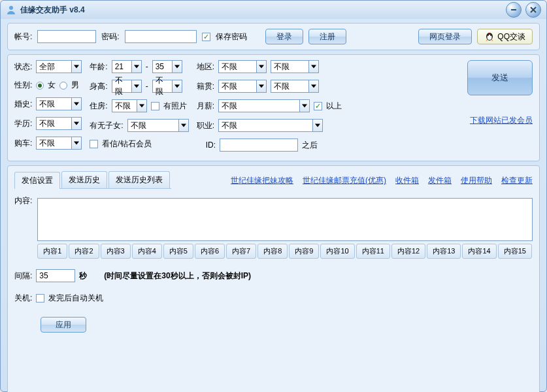  Describe the element at coordinates (533, 10) in the screenshot. I see `close-button` at that location.